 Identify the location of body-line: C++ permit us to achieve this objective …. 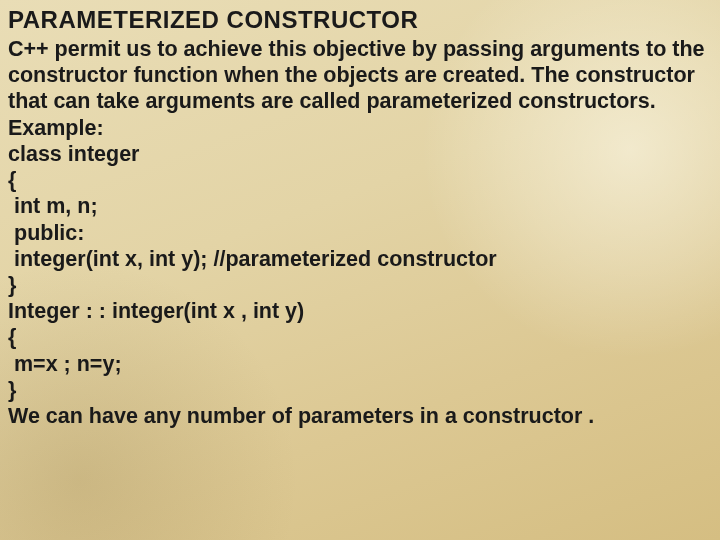
(359, 49).